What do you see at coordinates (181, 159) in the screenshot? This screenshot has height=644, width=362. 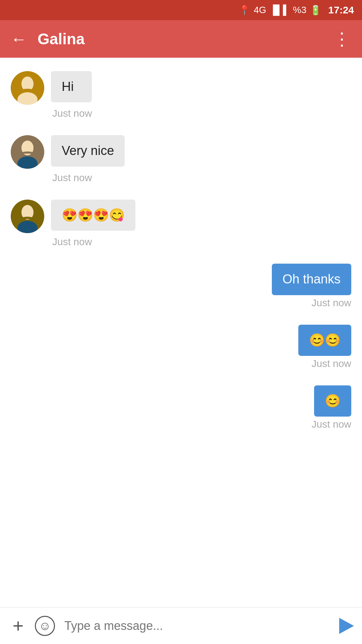 I see `message-group-verynice: Very nice Just now` at bounding box center [181, 159].